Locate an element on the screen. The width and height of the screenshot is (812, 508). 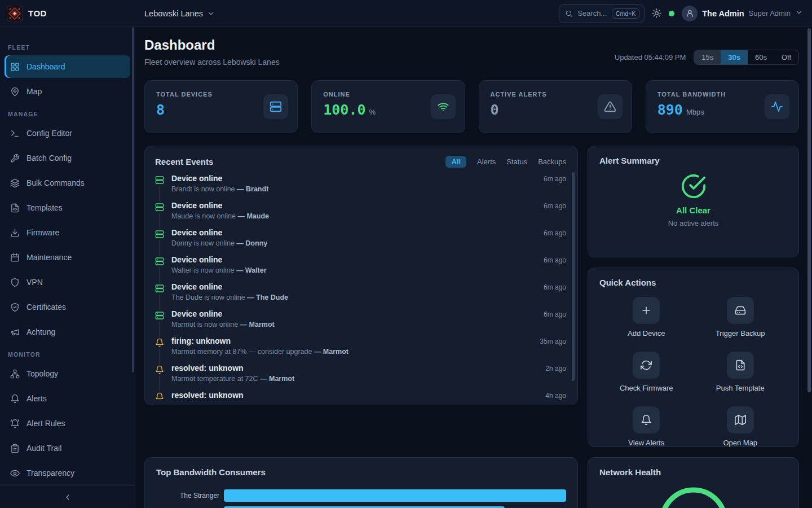
quick-action-trigger-backup: Trigger Backup is located at coordinates (741, 317).